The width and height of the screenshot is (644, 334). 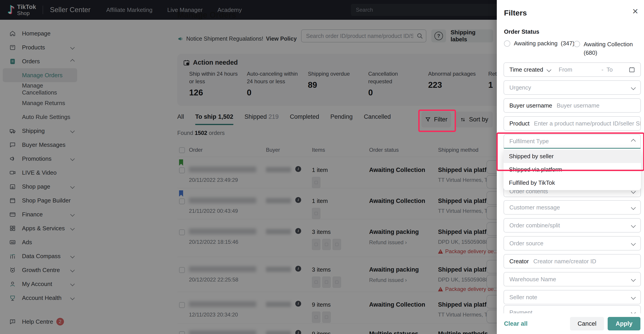 What do you see at coordinates (572, 297) in the screenshot?
I see `seller-note-select: Seller note` at bounding box center [572, 297].